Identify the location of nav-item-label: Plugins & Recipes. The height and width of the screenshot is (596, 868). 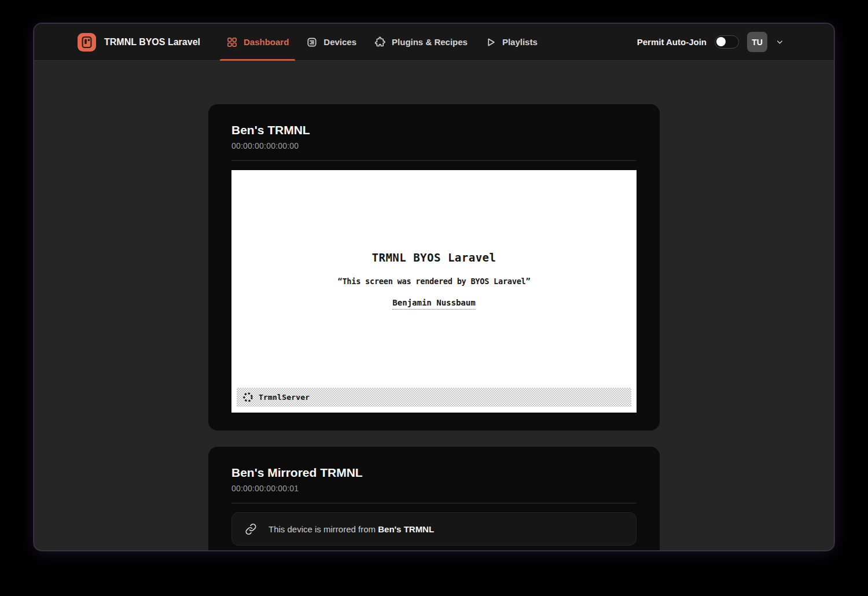
(429, 42).